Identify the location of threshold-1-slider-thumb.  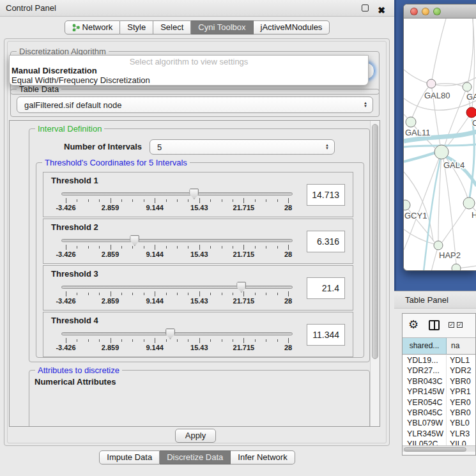
(194, 194).